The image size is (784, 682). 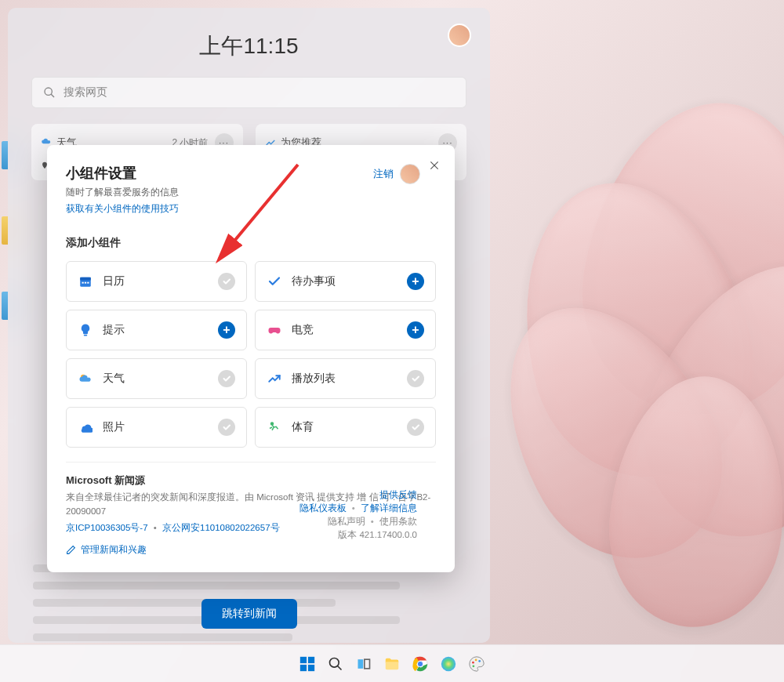 What do you see at coordinates (251, 481) in the screenshot?
I see `news-source-title: Microsoft 新闻源` at bounding box center [251, 481].